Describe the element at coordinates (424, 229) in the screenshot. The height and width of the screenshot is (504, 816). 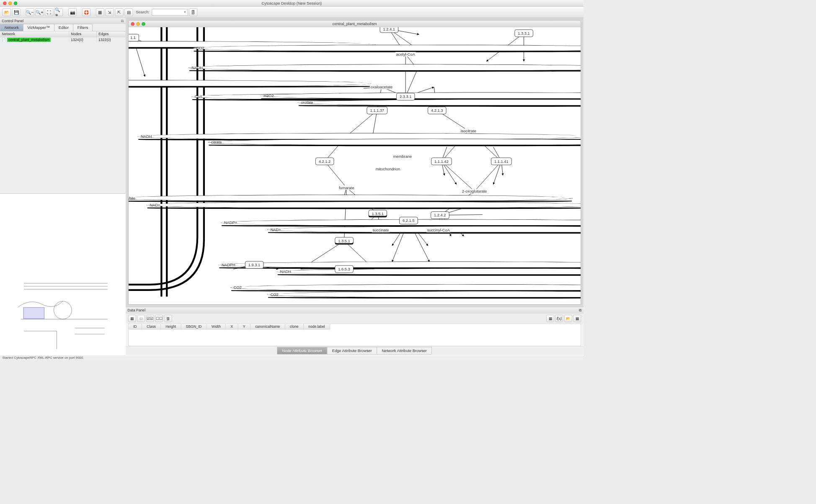
I see `node-nad_r: NAD+` at that location.